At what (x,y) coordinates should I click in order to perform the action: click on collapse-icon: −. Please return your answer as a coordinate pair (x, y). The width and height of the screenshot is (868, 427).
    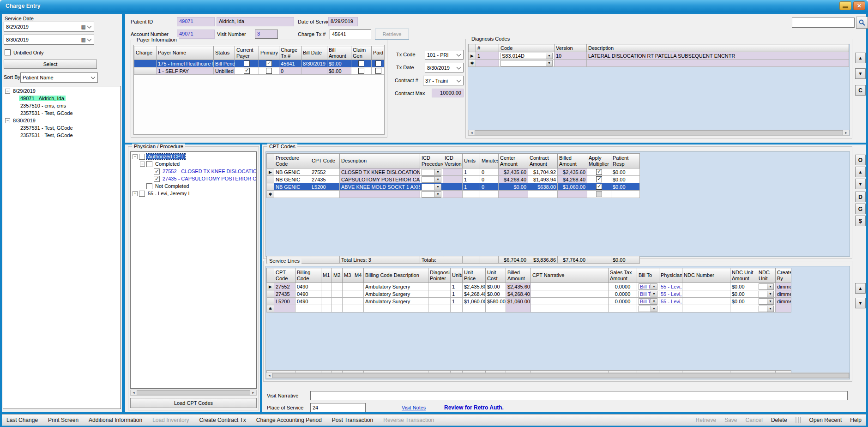
    Looking at the image, I should click on (142, 164).